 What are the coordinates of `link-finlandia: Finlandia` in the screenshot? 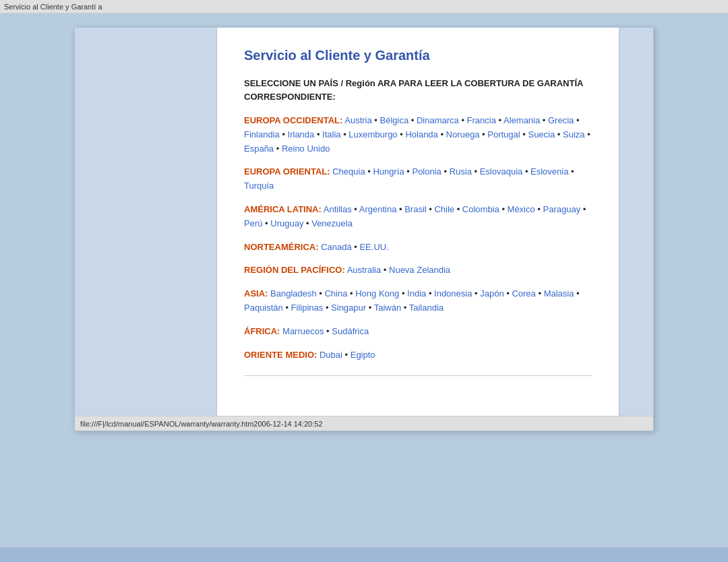 It's located at (262, 135).